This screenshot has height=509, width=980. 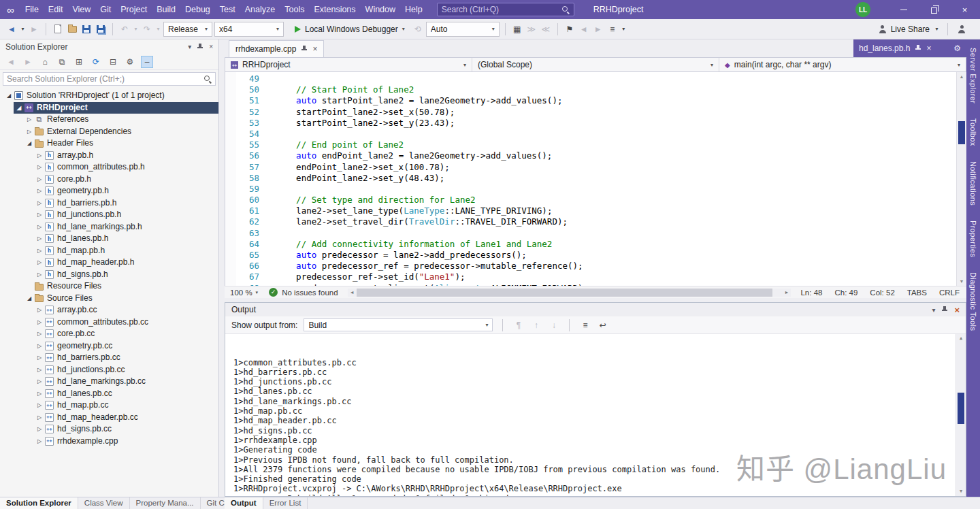 What do you see at coordinates (957, 48) in the screenshot?
I see `gear-icon: ⚙` at bounding box center [957, 48].